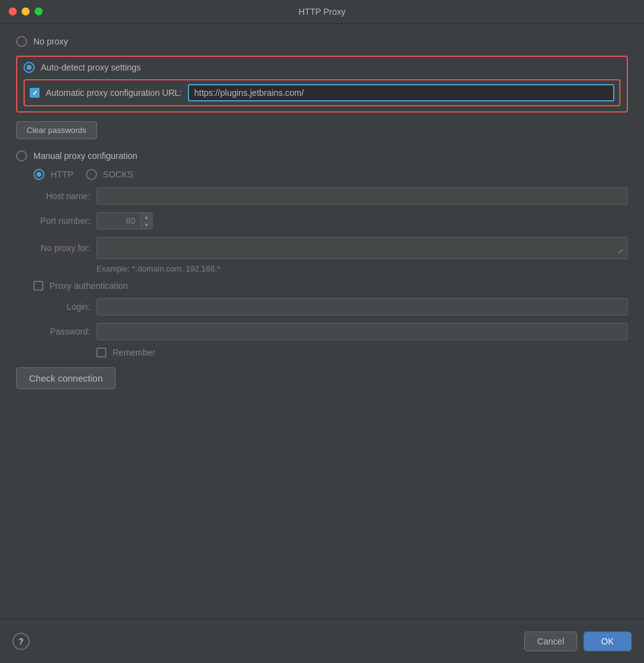 This screenshot has height=663, width=644. I want to click on http-label: HTTP, so click(62, 174).